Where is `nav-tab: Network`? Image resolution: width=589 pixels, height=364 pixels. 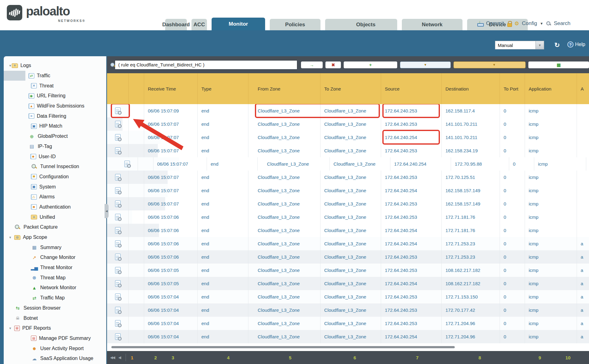 nav-tab: Network is located at coordinates (432, 25).